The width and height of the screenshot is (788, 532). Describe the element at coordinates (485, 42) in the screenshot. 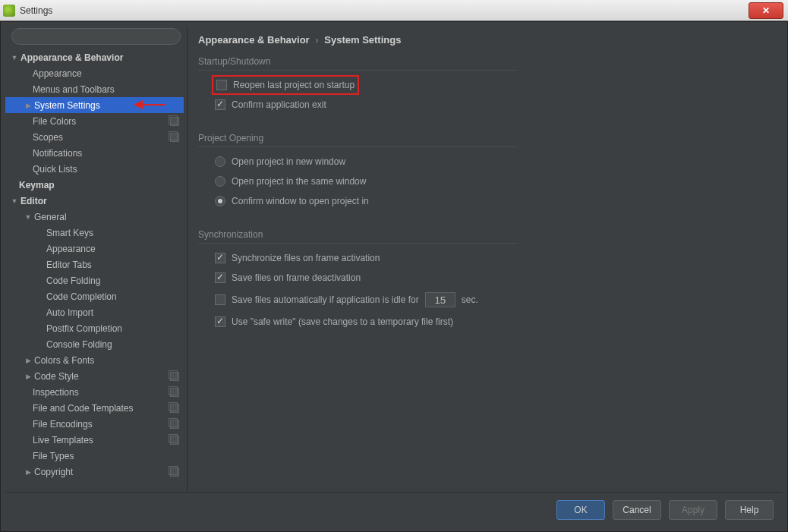

I see `breadcrumb: Appearance & Behavior › System Settings` at that location.